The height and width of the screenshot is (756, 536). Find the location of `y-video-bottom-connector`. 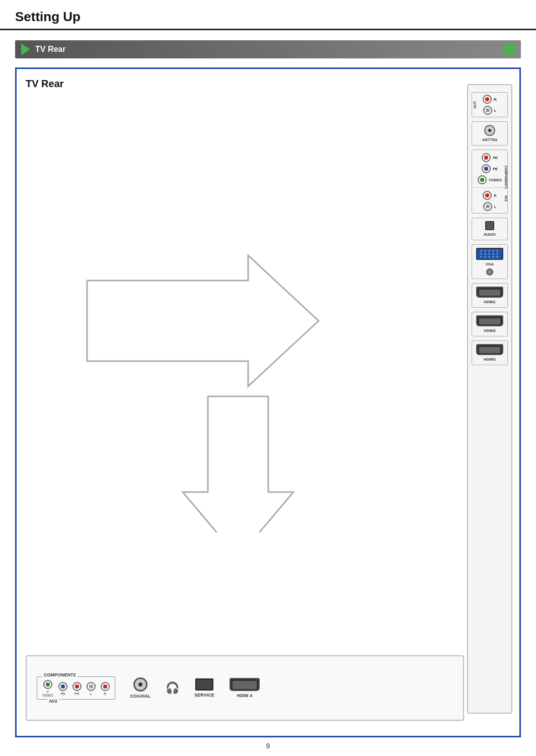

y-video-bottom-connector is located at coordinates (48, 684).